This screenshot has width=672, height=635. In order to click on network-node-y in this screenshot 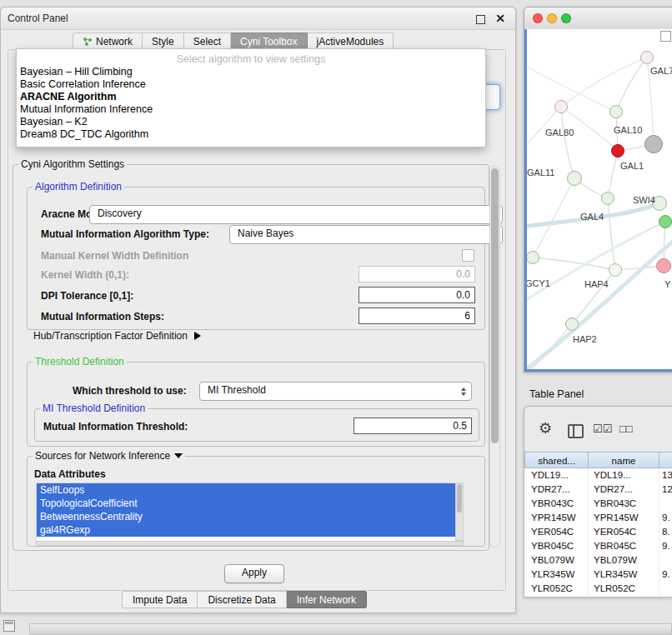, I will do `click(664, 266)`.